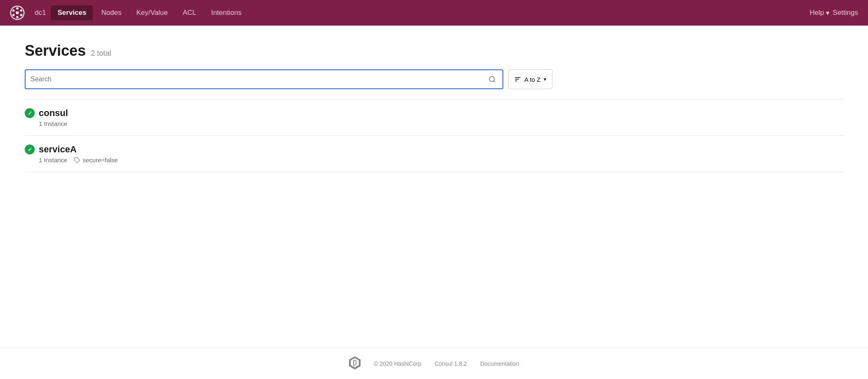  I want to click on page-title: Services, so click(55, 51).